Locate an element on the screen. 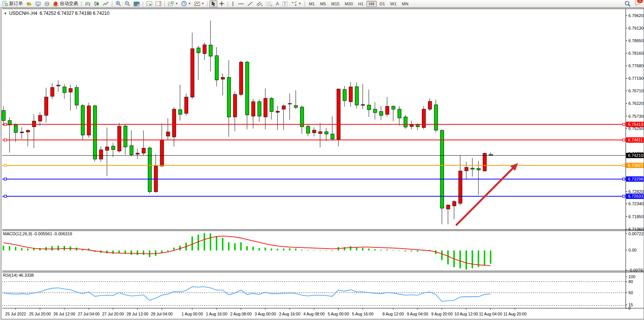  arrows-tool-button: ▼ is located at coordinates (296, 4).